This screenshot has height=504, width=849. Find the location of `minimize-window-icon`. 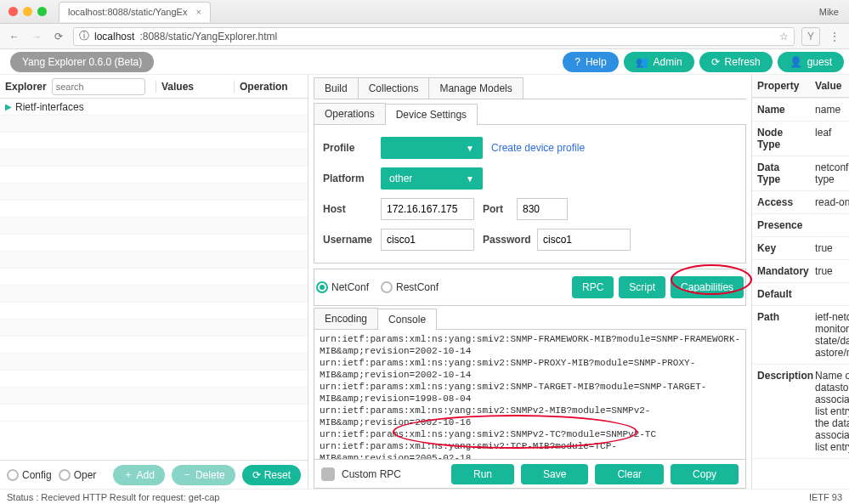

minimize-window-icon is located at coordinates (27, 12).